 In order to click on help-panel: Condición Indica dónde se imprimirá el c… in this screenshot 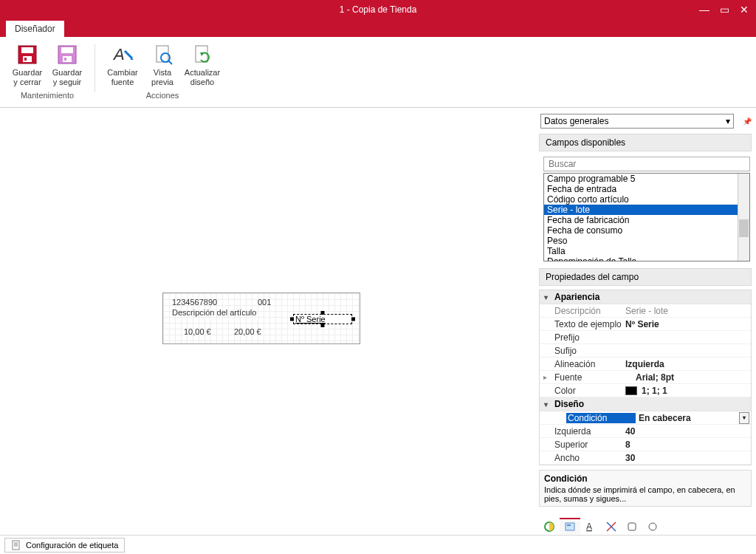, I will do `click(645, 488)`.